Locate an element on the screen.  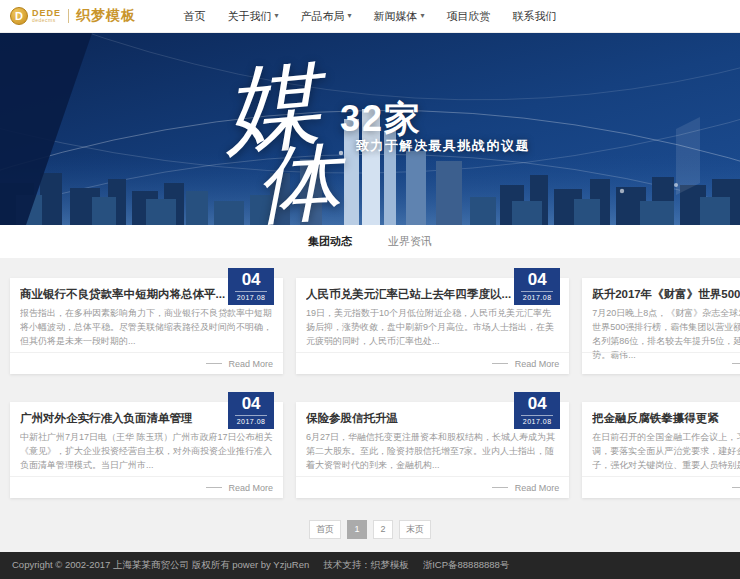
news-title: 跃升2017年《财富》世界500强 is located at coordinates (666, 294).